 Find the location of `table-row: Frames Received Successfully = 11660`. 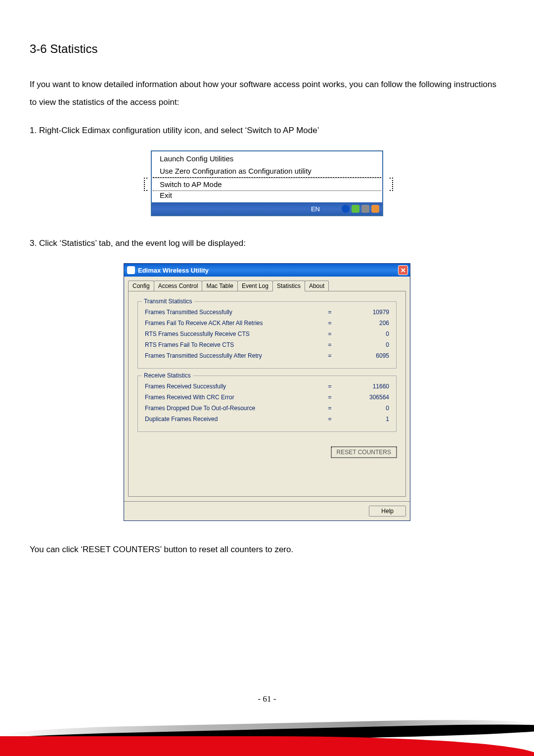

table-row: Frames Received Successfully = 11660 is located at coordinates (267, 386).